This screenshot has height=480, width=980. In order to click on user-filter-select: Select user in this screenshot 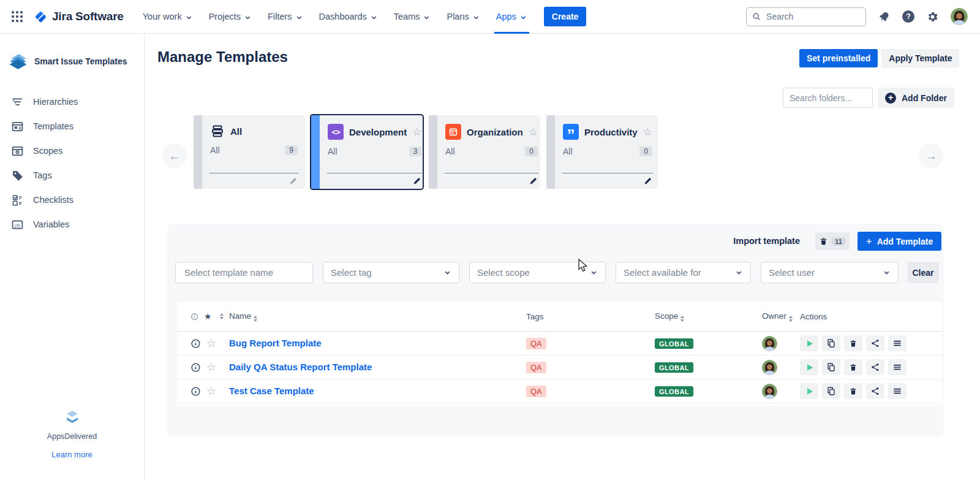, I will do `click(829, 272)`.